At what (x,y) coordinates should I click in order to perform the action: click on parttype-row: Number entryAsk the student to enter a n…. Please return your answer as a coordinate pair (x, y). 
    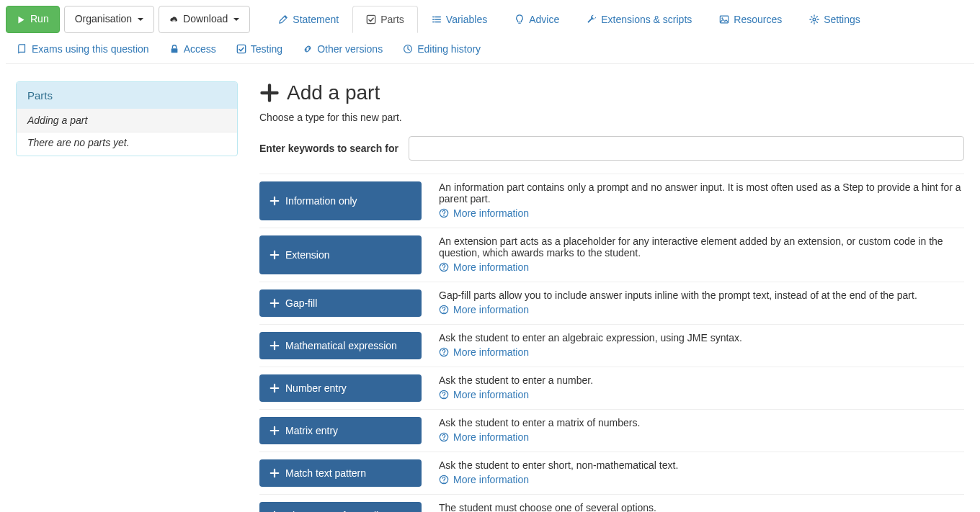
    Looking at the image, I should click on (612, 389).